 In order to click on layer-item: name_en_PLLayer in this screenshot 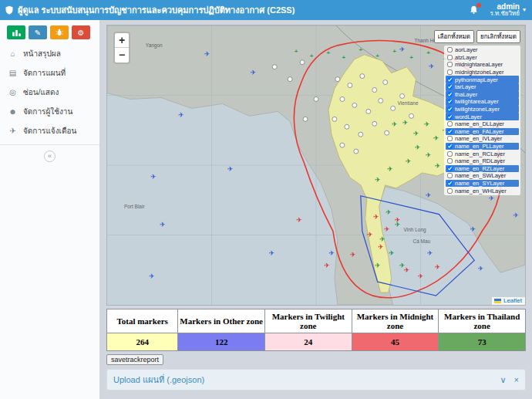, I will do `click(483, 147)`.